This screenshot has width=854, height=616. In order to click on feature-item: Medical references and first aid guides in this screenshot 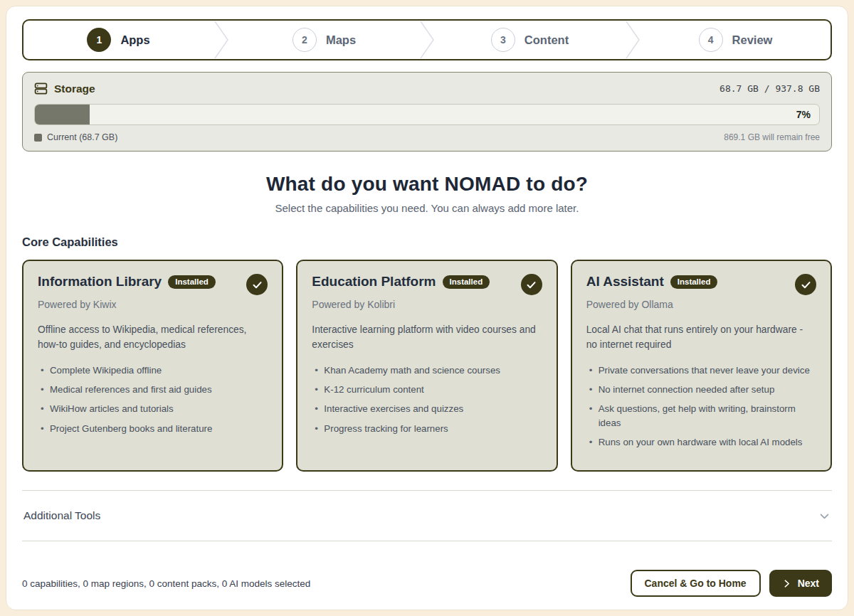, I will do `click(159, 390)`.